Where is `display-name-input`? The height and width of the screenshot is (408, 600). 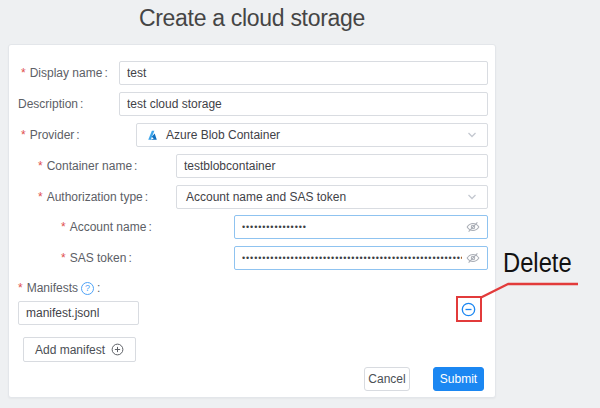 display-name-input is located at coordinates (304, 73).